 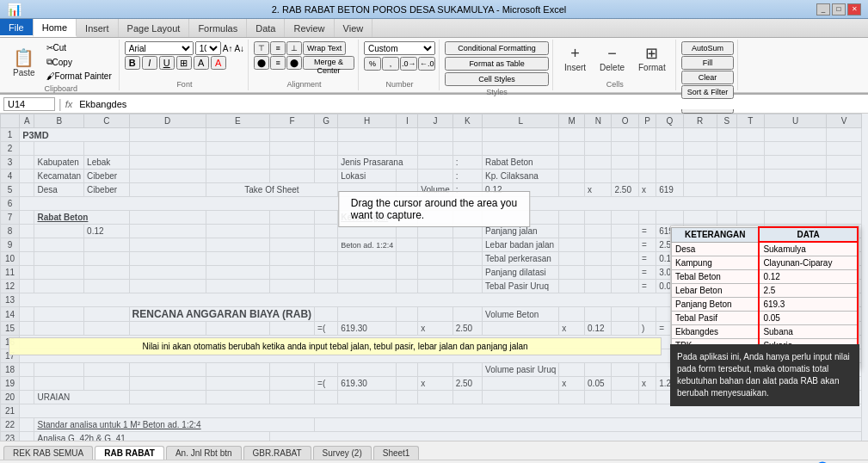 What do you see at coordinates (845, 121) in the screenshot?
I see `col-header-v: V` at bounding box center [845, 121].